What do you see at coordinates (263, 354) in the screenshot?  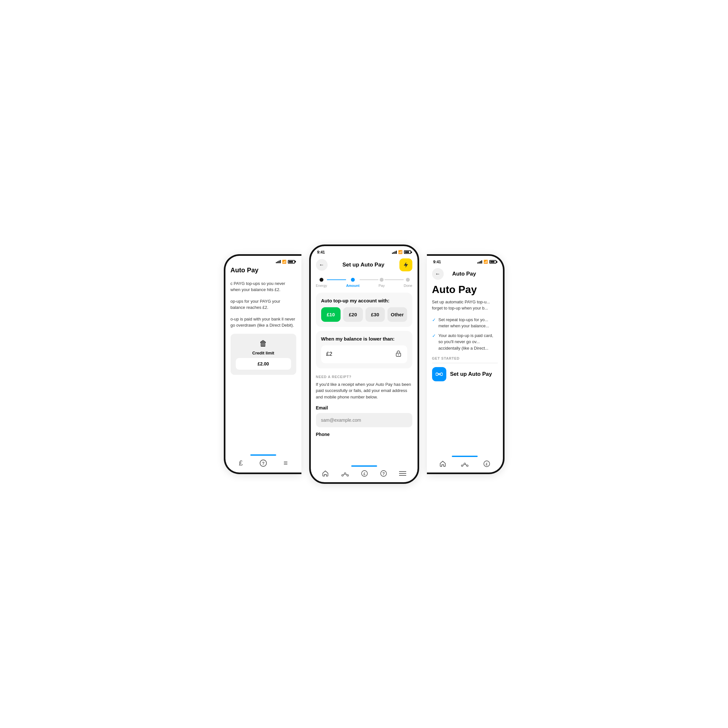 I see `credit-card: 🗑 Credit limit £2.00` at bounding box center [263, 354].